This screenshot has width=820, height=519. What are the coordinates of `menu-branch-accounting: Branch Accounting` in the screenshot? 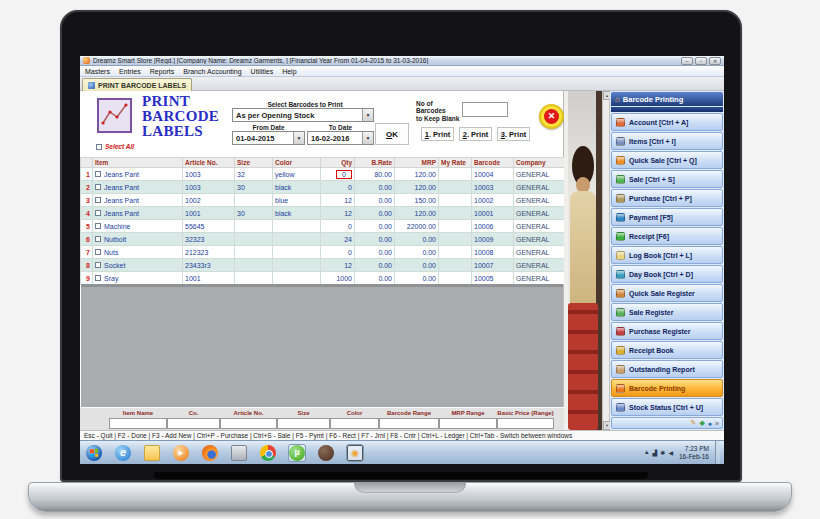 It's located at (212, 72).